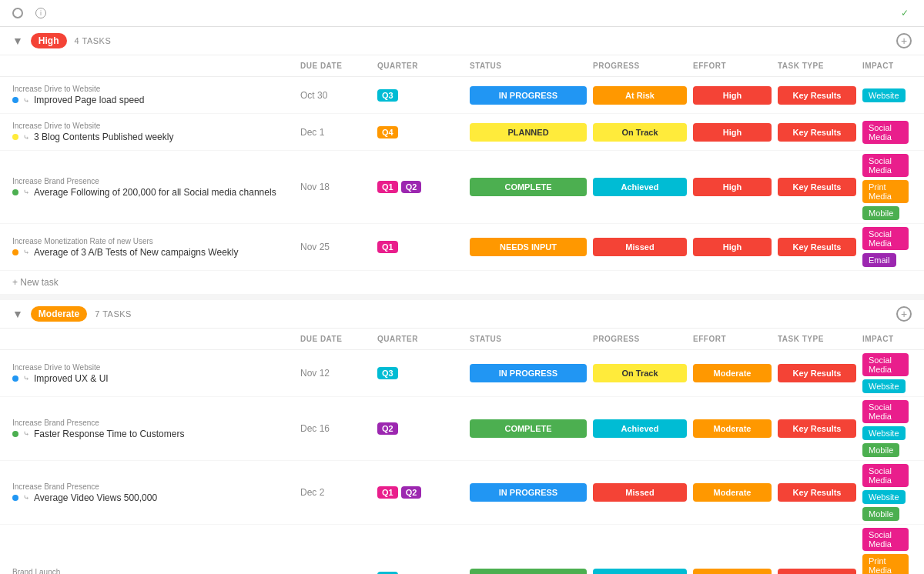  What do you see at coordinates (462, 374) in the screenshot?
I see `table-row: Increase Drive to Website ⤷ Improved UX …` at bounding box center [462, 374].